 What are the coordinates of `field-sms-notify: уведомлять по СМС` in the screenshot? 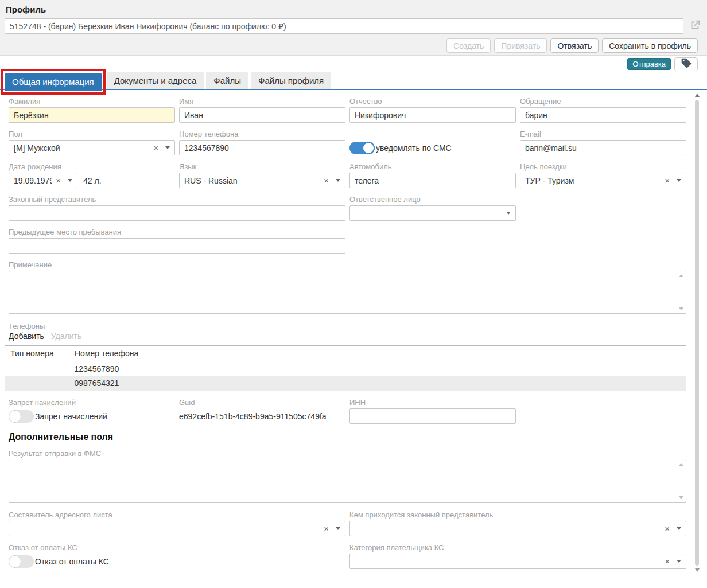 It's located at (433, 142).